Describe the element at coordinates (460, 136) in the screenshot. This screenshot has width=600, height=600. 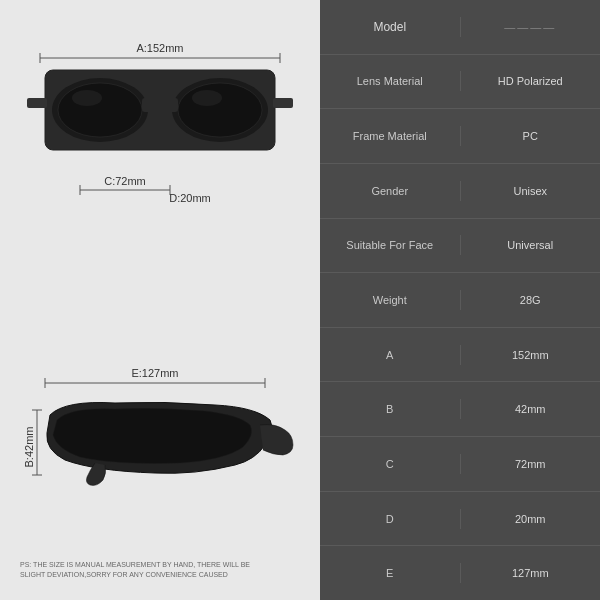
I see `spec-row: Frame MaterialPC` at that location.